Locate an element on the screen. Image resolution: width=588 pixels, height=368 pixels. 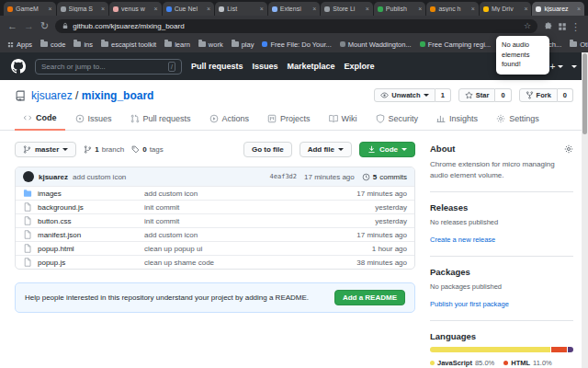
file-commit-message: clean up shame code is located at coordinates (240, 263).